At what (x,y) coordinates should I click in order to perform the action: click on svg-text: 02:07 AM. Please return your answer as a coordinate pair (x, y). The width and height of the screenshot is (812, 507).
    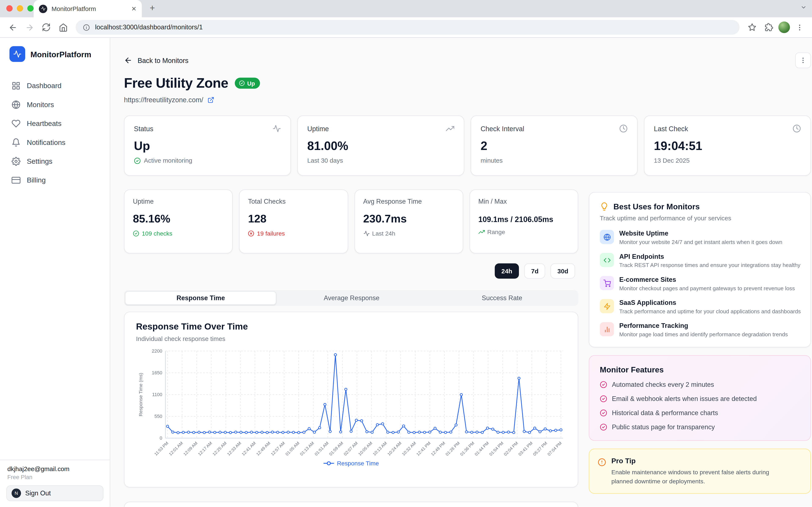
    Looking at the image, I should click on (351, 449).